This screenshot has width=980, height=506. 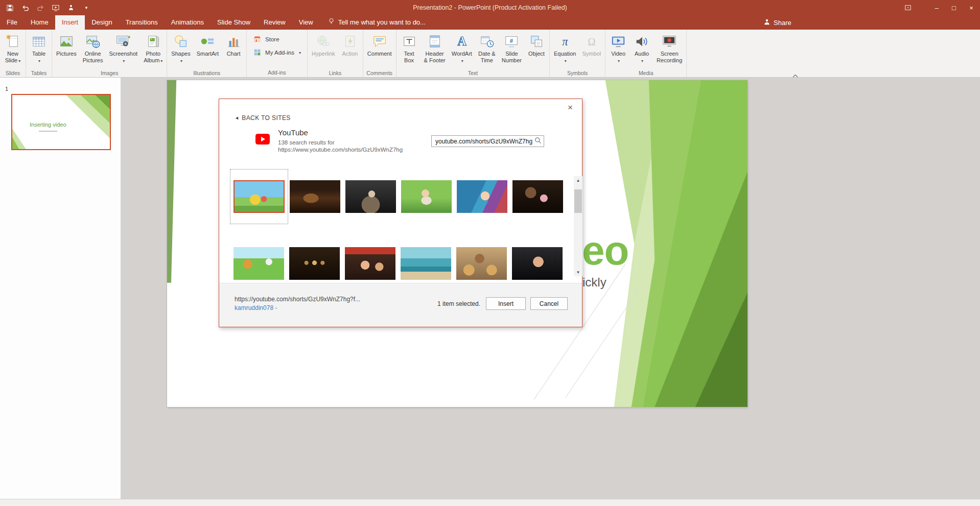 What do you see at coordinates (331, 22) in the screenshot?
I see `lightbulb-icon` at bounding box center [331, 22].